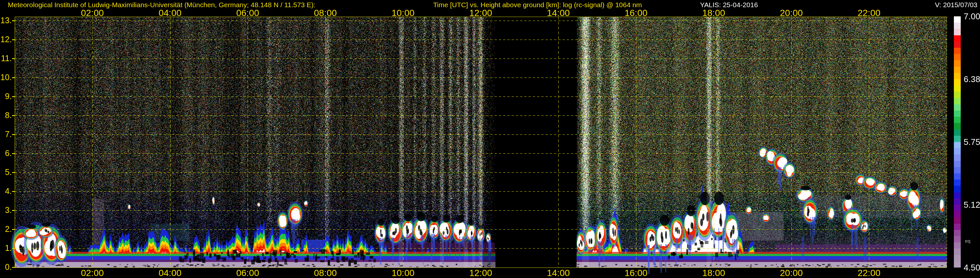 The image size is (980, 278). Describe the element at coordinates (248, 13) in the screenshot. I see `x-tick-label-top: 06:00` at that location.